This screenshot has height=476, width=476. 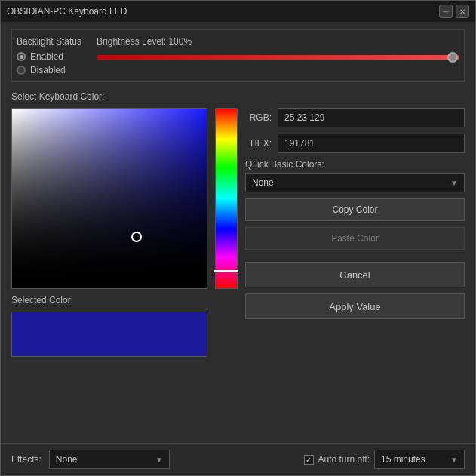 What do you see at coordinates (454, 11) in the screenshot?
I see `title-bar-controls: ─ ✕` at bounding box center [454, 11].